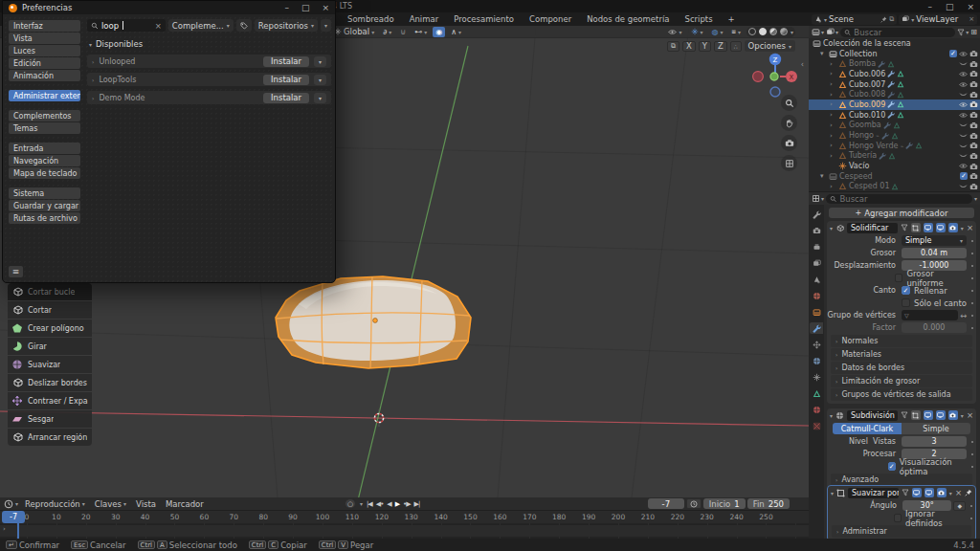 The width and height of the screenshot is (980, 551). Describe the element at coordinates (916, 415) in the screenshot. I see `edit-mode-toggle` at that location.